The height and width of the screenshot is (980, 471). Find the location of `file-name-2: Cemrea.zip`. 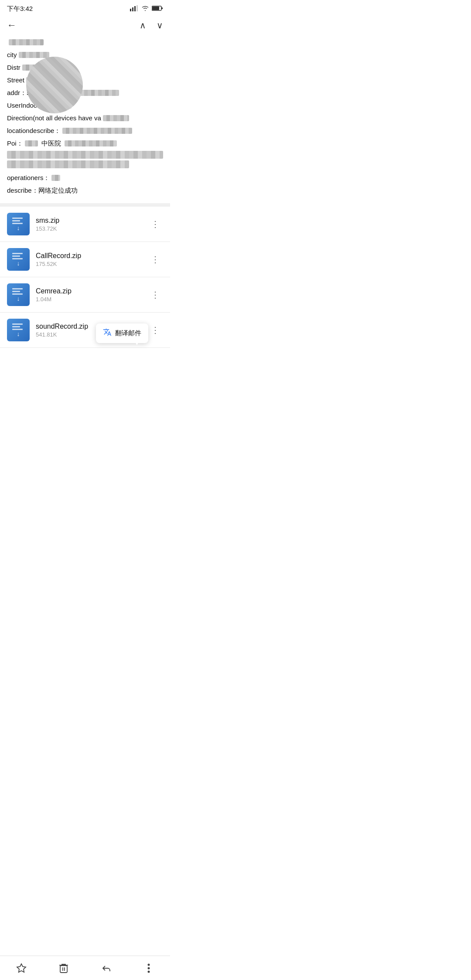

file-name-2: Cemrea.zip is located at coordinates (92, 291).